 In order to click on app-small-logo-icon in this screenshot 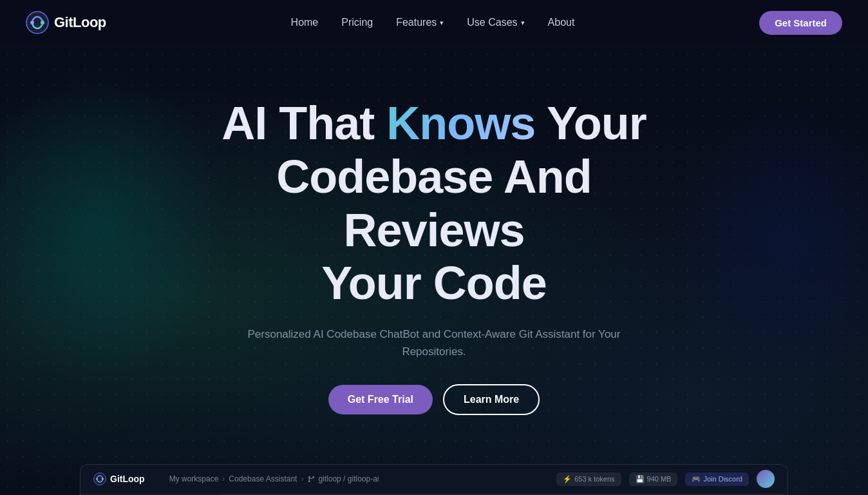, I will do `click(100, 479)`.